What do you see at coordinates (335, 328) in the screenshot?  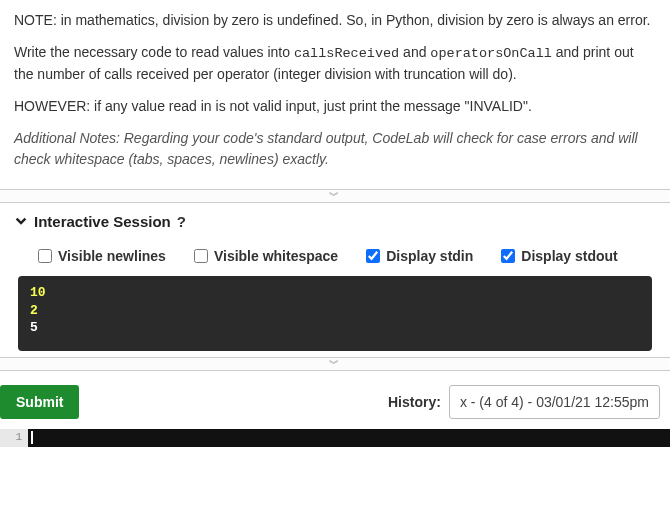 I see `terminal-line: 5` at bounding box center [335, 328].